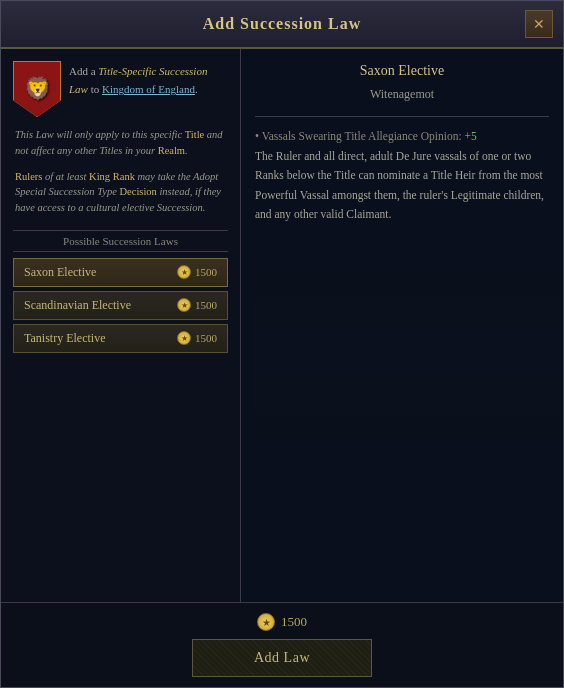 The width and height of the screenshot is (564, 688). What do you see at coordinates (120, 241) in the screenshot?
I see `succession-label: Possible Succession Laws` at bounding box center [120, 241].